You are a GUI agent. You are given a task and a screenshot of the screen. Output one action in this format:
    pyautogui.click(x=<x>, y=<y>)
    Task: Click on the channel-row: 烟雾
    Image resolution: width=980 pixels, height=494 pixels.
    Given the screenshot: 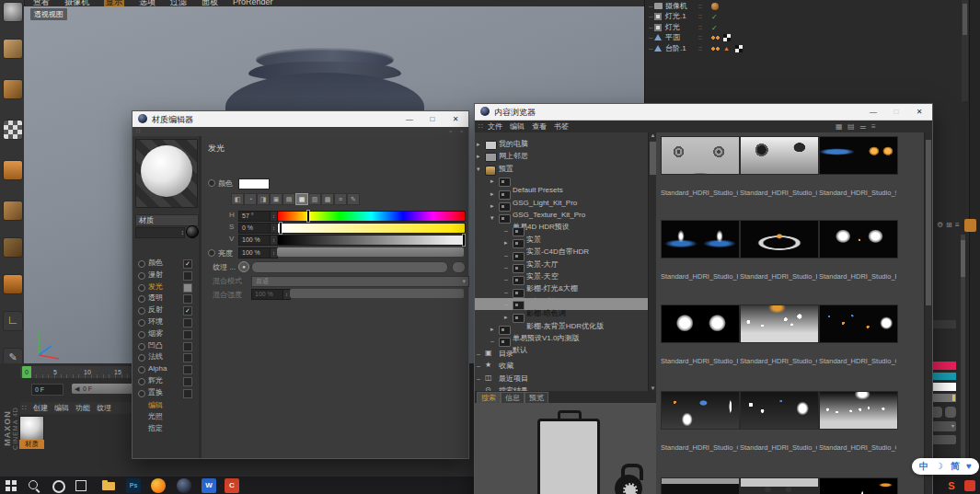 What is the action you would take?
    pyautogui.click(x=166, y=334)
    